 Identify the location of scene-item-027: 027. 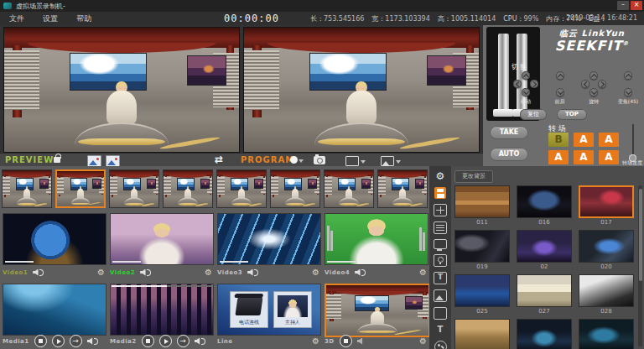
(544, 295).